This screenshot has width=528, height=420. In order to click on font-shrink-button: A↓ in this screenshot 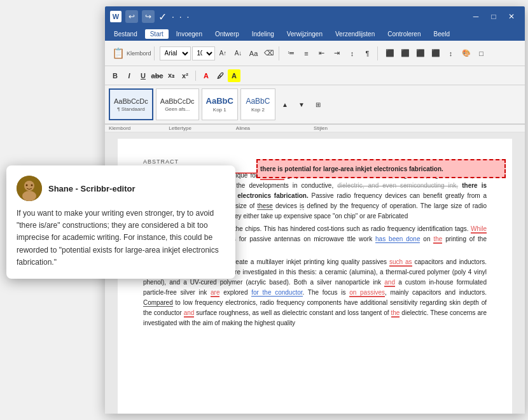, I will do `click(239, 53)`.